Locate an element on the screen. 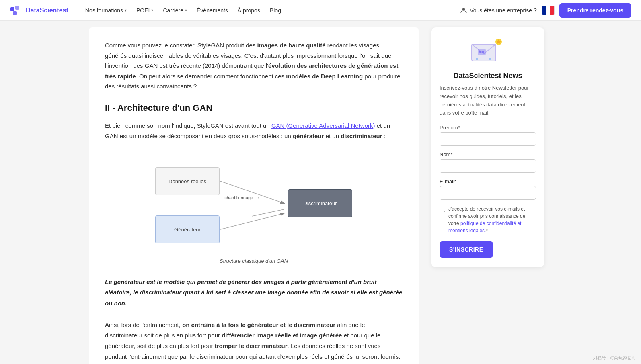 The image size is (641, 364). body-paragraph-2: Ainsi, lors de l'entrainement, on entraî… is located at coordinates (254, 342).